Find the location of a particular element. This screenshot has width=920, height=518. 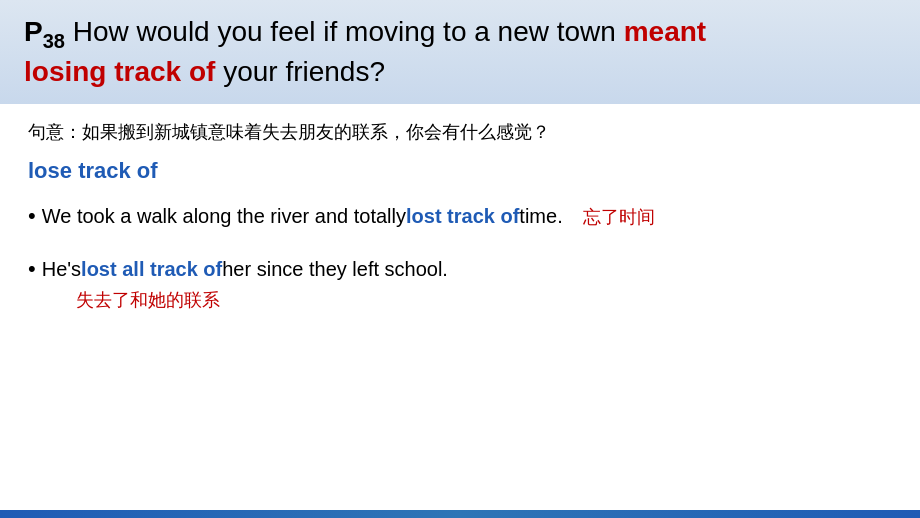

header-text-before: How would you feel if moving to a new to… is located at coordinates (344, 32).